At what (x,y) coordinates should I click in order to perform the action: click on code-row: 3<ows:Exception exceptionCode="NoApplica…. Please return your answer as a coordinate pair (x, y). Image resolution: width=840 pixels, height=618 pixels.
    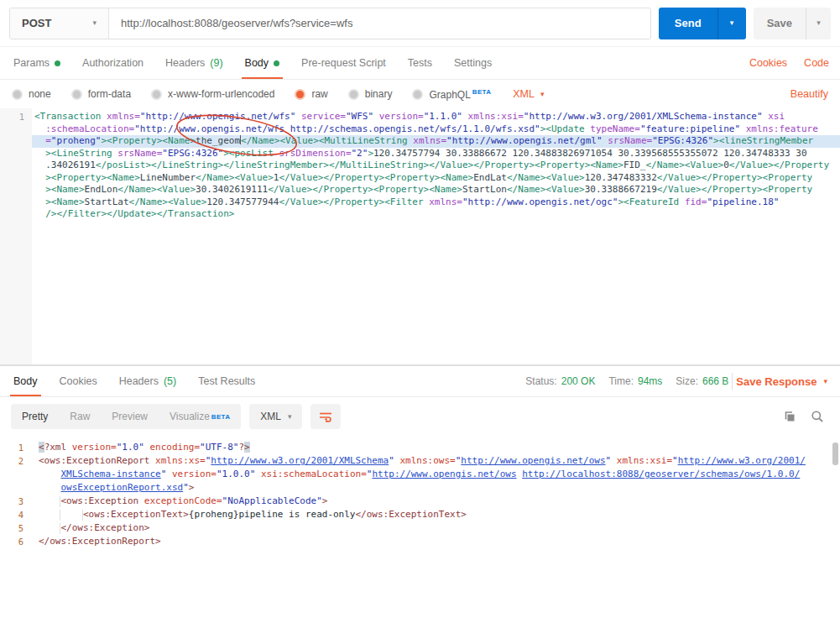
    Looking at the image, I should click on (420, 501).